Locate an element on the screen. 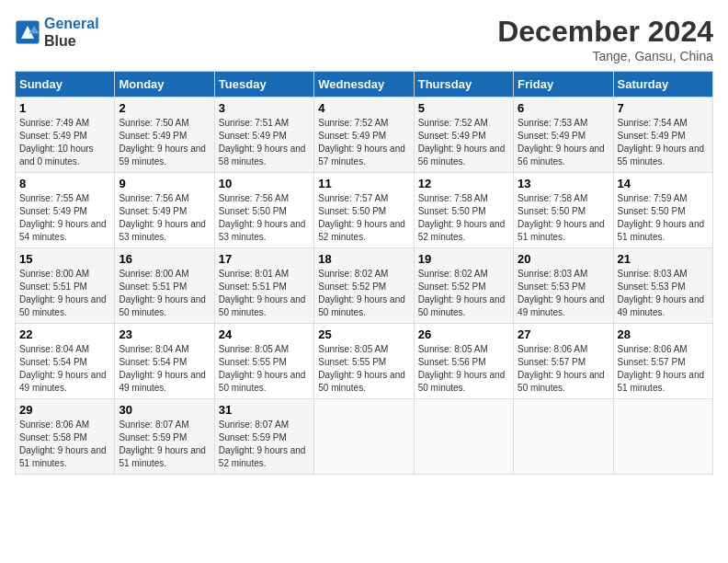 The width and height of the screenshot is (728, 563). day-info: Sunrise: 8:06 AMSunset: 5:57 PMDaylight:… is located at coordinates (561, 368).